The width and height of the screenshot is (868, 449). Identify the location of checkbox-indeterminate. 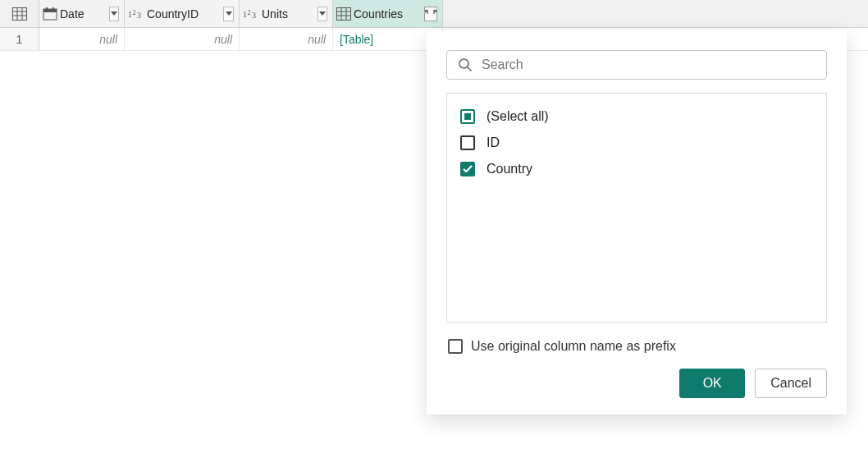
(468, 117).